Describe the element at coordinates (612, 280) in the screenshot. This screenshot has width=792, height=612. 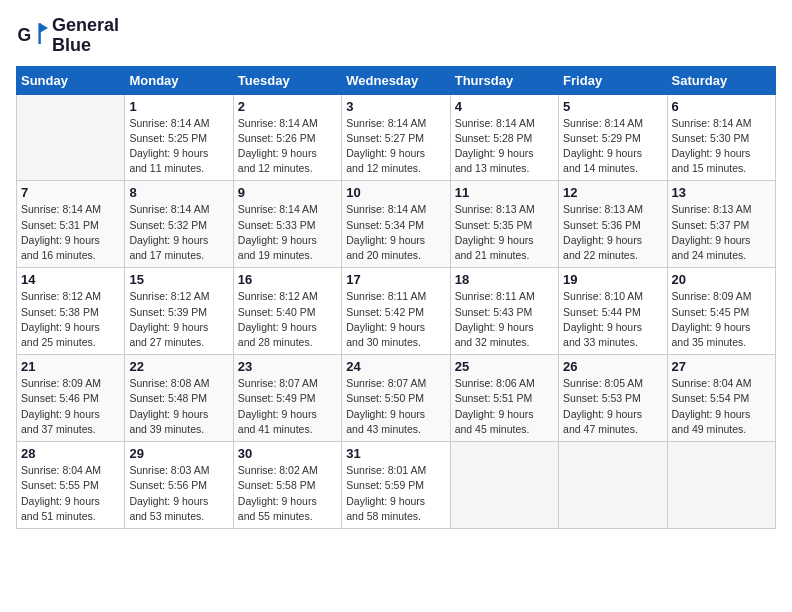
I see `day-number: 19` at that location.